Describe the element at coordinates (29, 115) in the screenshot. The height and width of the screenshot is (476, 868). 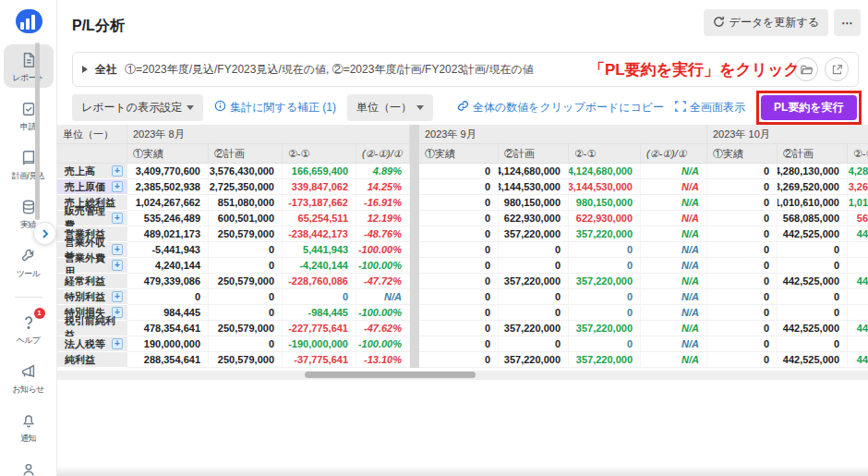
I see `sidebar-item-request: 申請` at that location.